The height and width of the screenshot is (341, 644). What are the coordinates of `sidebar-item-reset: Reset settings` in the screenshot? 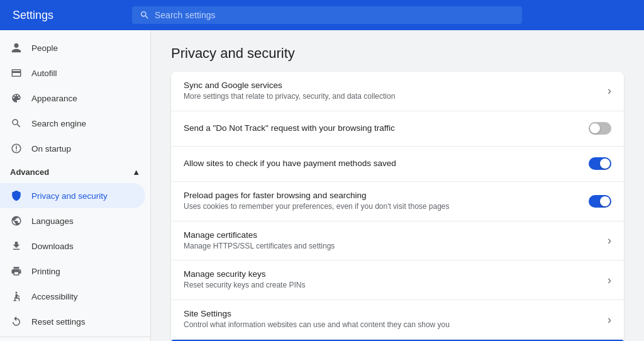 It's located at (73, 321).